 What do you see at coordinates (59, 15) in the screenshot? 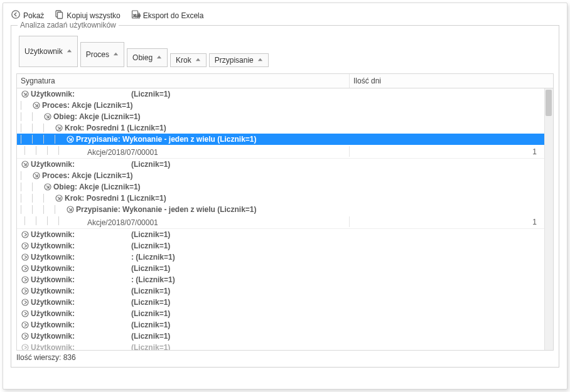
I see `copy-icon` at bounding box center [59, 15].